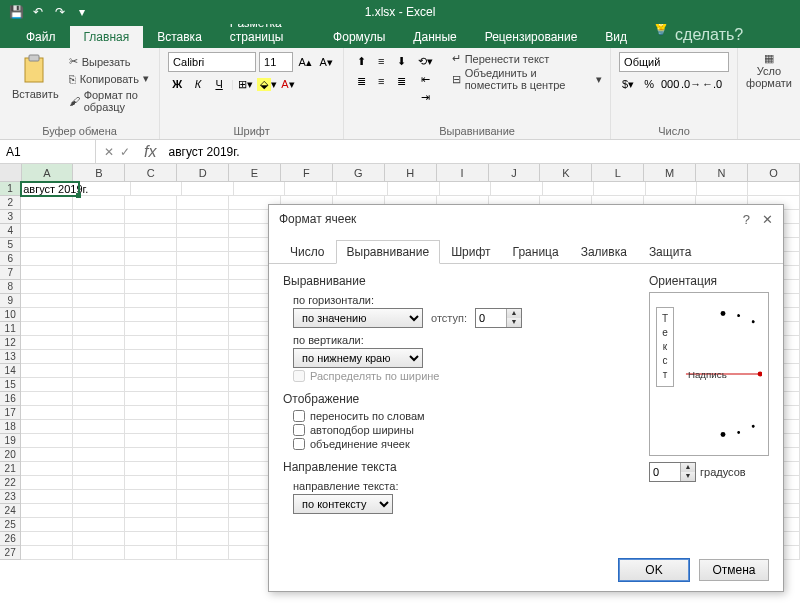 The height and width of the screenshot is (604, 800). What do you see at coordinates (10, 413) in the screenshot?
I see `row-header: 17` at bounding box center [10, 413].